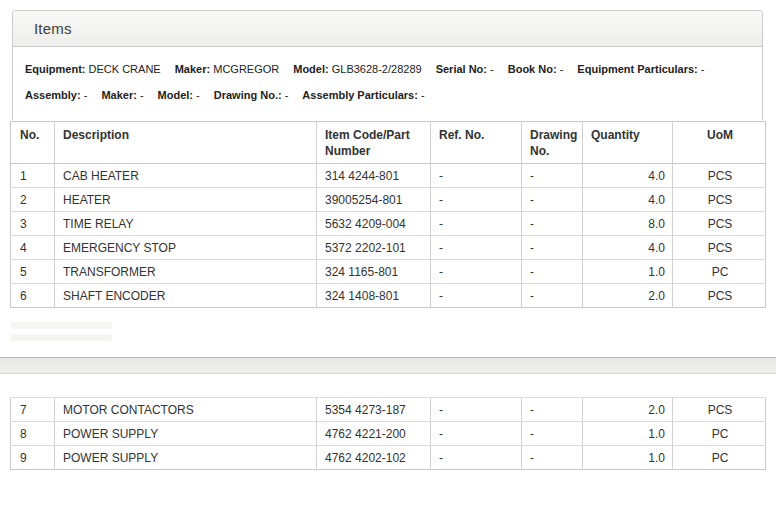 The width and height of the screenshot is (776, 518). What do you see at coordinates (252, 95) in the screenshot?
I see `info-pair: Drawing No.: -` at bounding box center [252, 95].